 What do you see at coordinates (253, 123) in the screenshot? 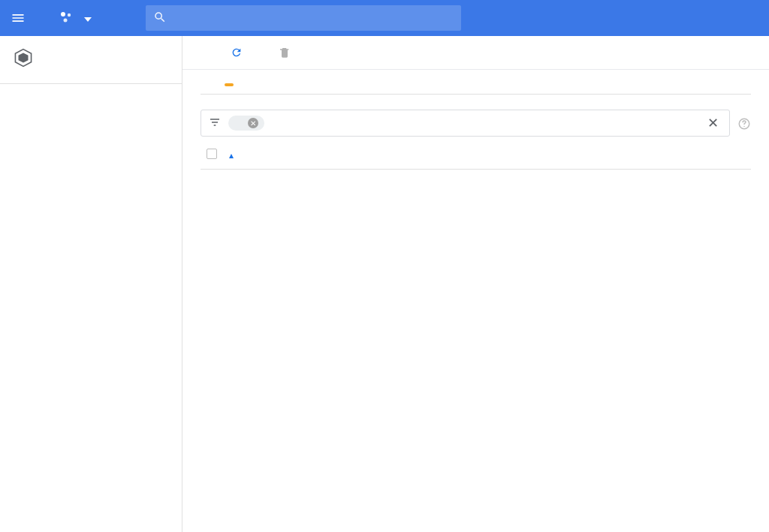
I see `chip-remove-icon: ✕` at bounding box center [253, 123].